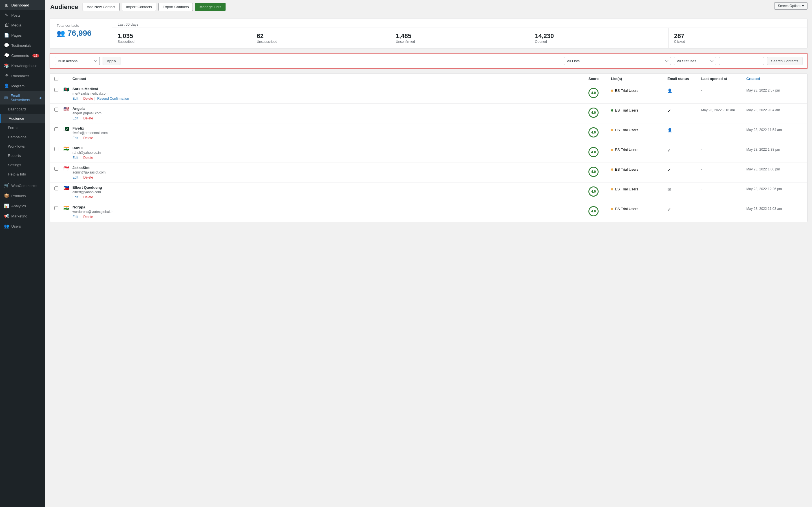 The width and height of the screenshot is (812, 507). I want to click on resend-confirmation-link: Resend Confirmation, so click(113, 99).